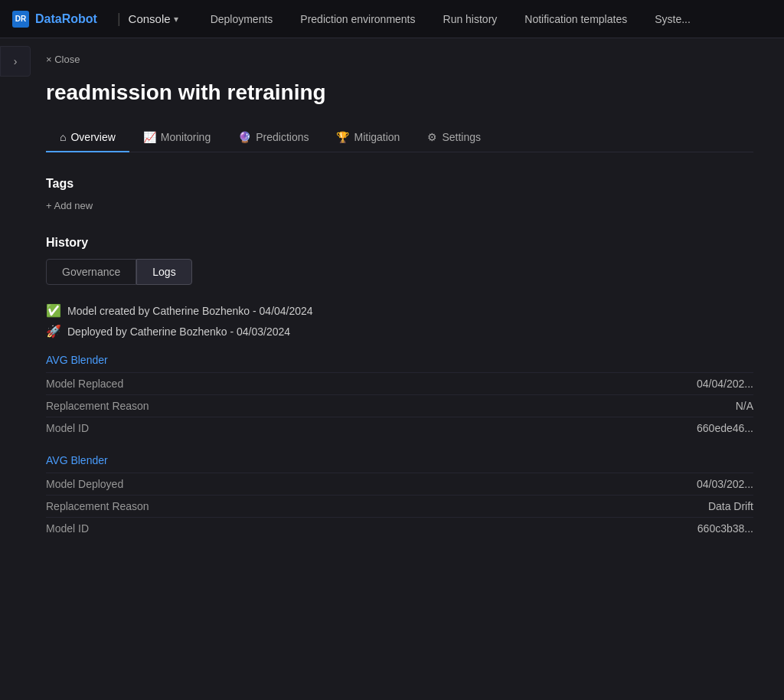 The height and width of the screenshot is (700, 784). What do you see at coordinates (91, 272) in the screenshot?
I see `history-tab-governance: Governance` at bounding box center [91, 272].